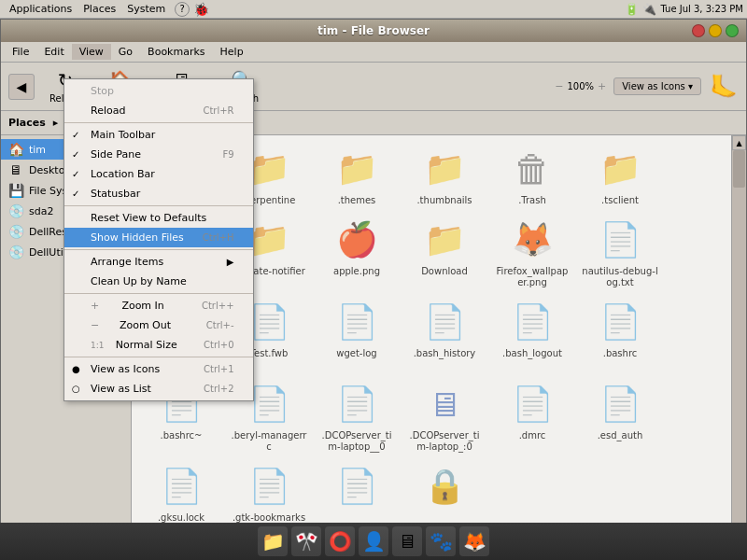  Describe the element at coordinates (620, 253) in the screenshot. I see `list-item: 📄 nautilus-debug-log.txt` at that location.